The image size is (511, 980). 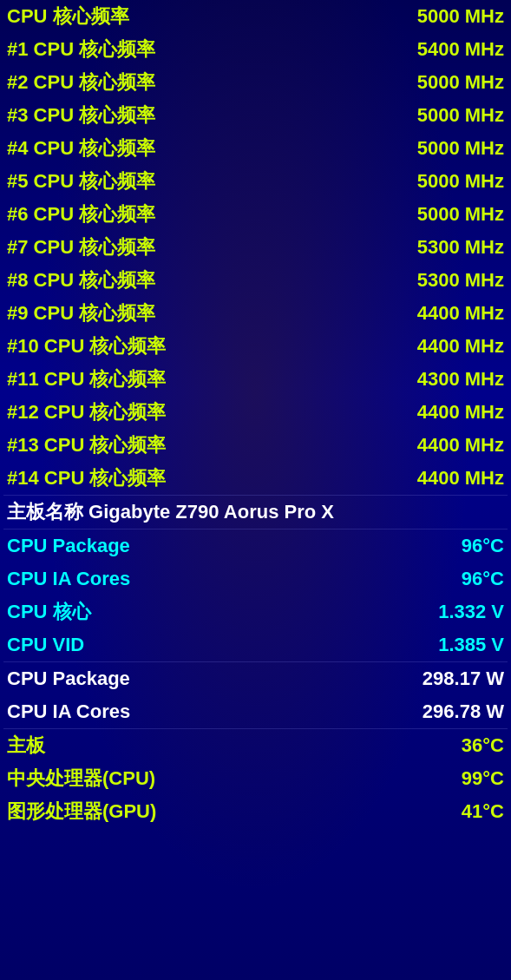 What do you see at coordinates (255, 812) in the screenshot?
I see `list-item: 图形处理器(GPU)41°C` at bounding box center [255, 812].